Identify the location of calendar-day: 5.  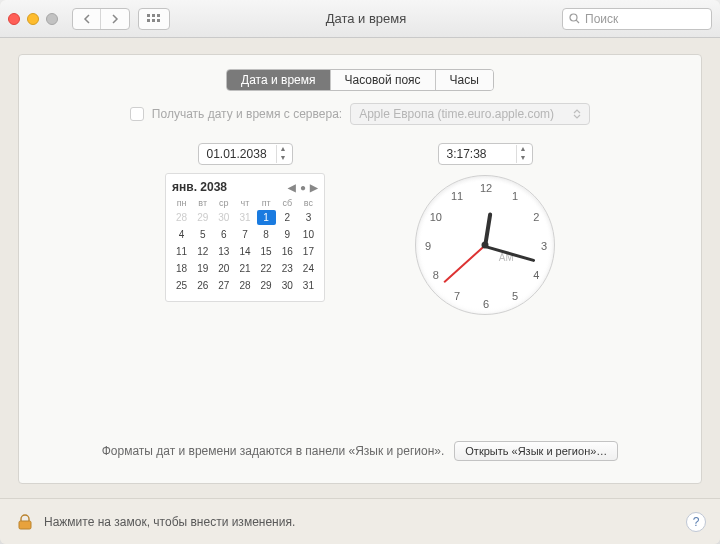
(202, 234).